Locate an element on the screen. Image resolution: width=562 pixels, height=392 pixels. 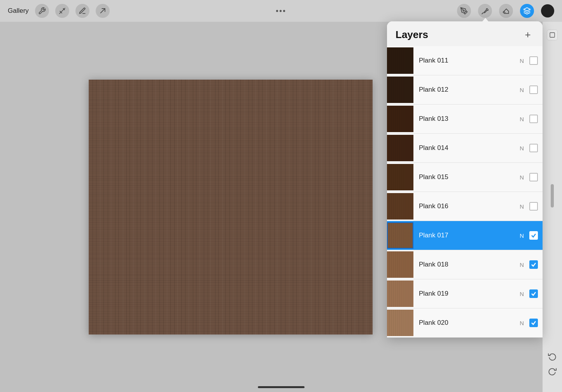
eraser-tool-icon is located at coordinates (506, 11).